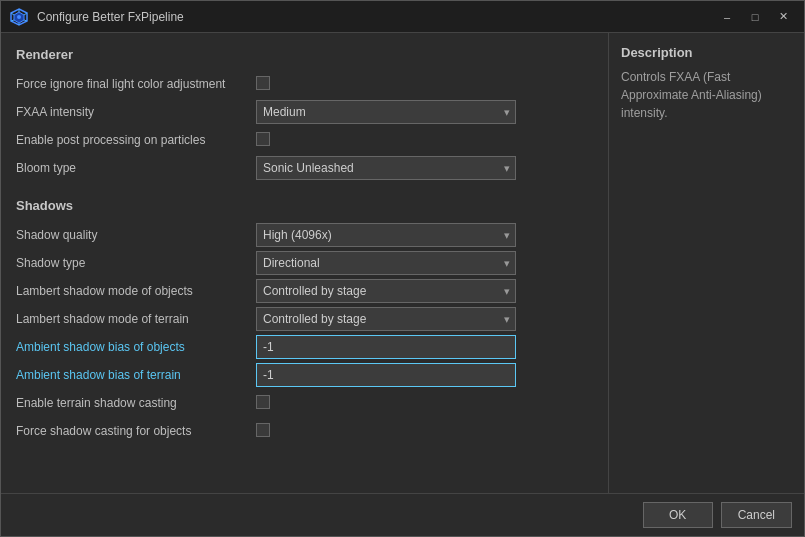  What do you see at coordinates (304, 347) in the screenshot?
I see `row-ambient-bias-objects: Ambient shadow bias of objects` at bounding box center [304, 347].